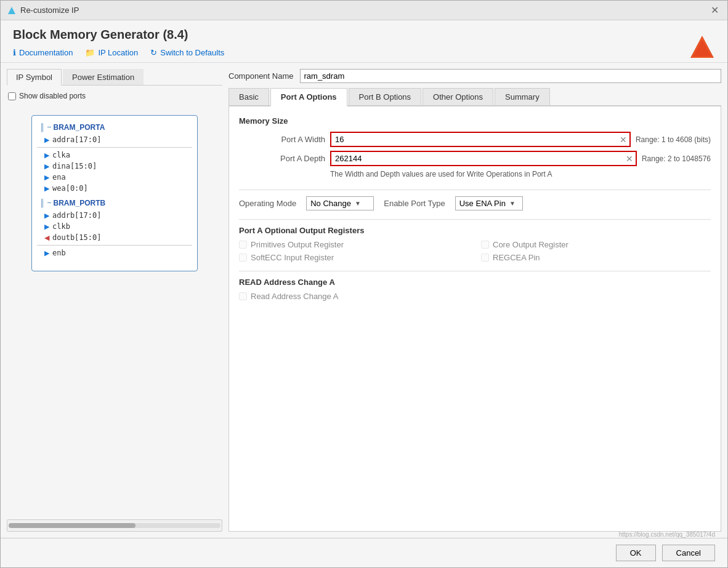  What do you see at coordinates (475, 76) in the screenshot?
I see `component-name-row: Component Name` at bounding box center [475, 76].